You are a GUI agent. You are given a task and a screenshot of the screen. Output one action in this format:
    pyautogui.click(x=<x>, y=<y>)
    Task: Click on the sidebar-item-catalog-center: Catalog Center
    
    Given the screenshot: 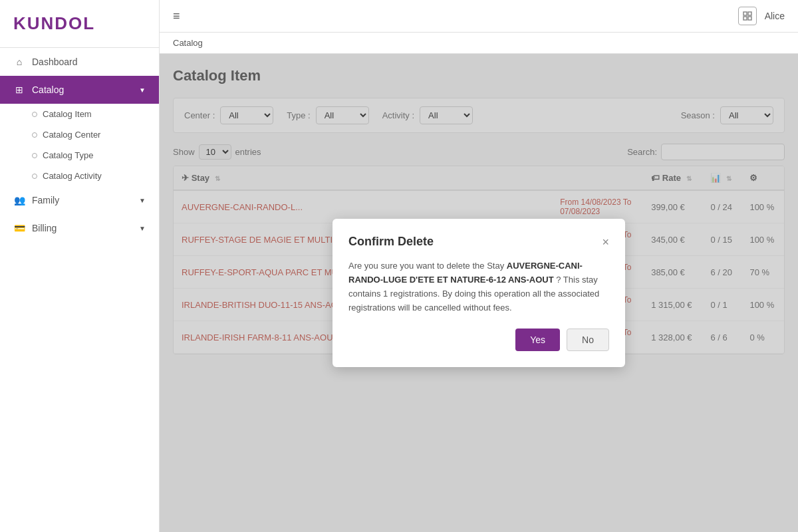 What is the action you would take?
    pyautogui.click(x=96, y=134)
    